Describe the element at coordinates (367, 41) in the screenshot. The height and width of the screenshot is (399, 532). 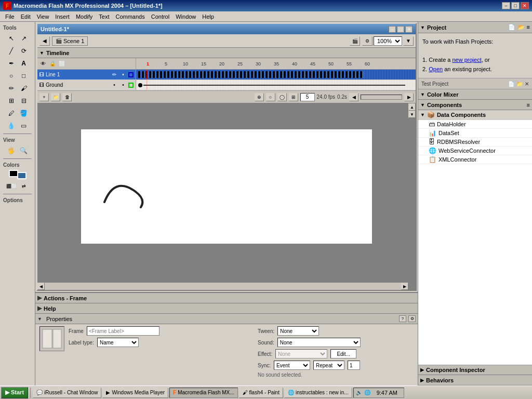
I see `edit-symbols-btn: ⚙` at that location.